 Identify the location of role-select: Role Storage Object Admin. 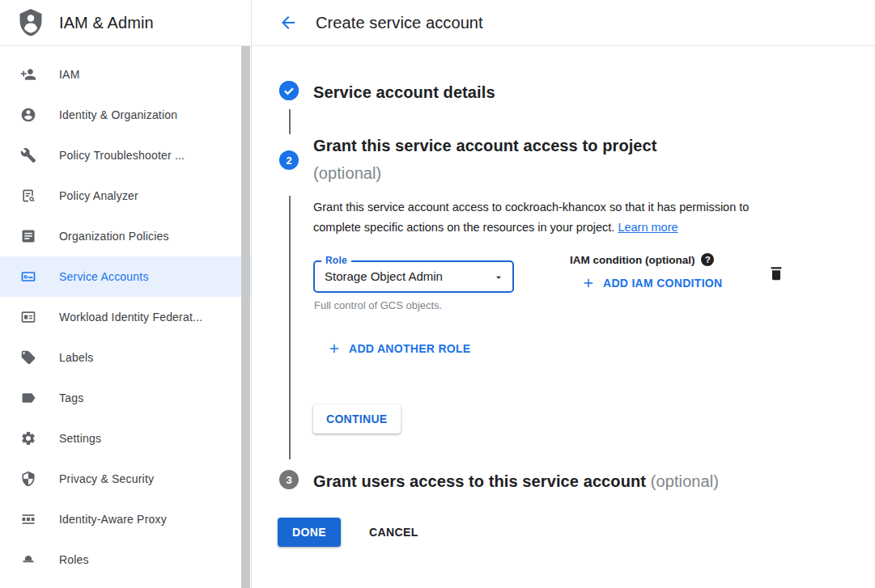
(414, 277).